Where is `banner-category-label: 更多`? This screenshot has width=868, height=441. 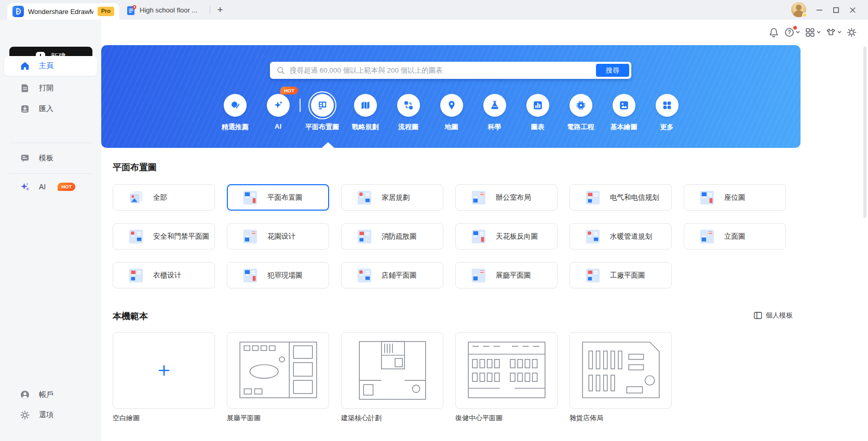
banner-category-label: 更多 is located at coordinates (667, 127).